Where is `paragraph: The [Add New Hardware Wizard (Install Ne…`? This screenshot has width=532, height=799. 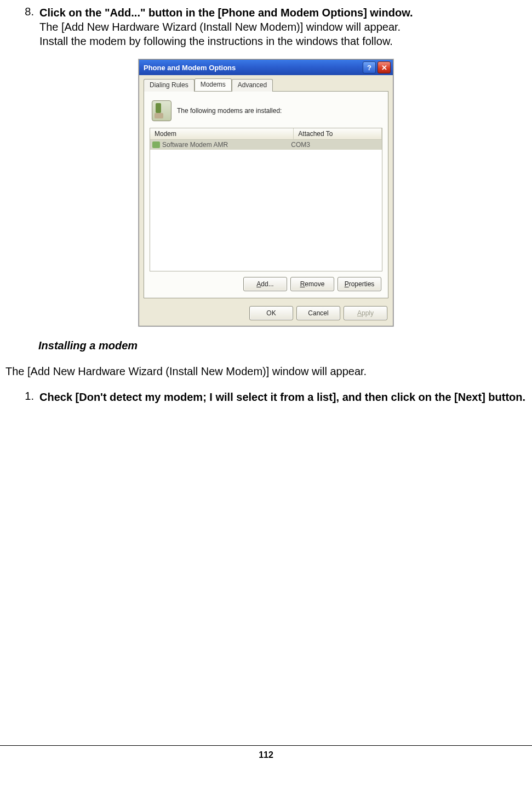 paragraph: The [Add New Hardware Wizard (Install Ne… is located at coordinates (266, 372).